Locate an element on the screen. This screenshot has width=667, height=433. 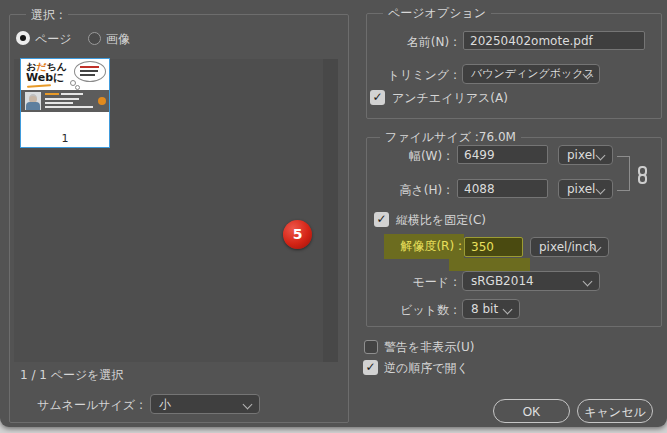
suppress-warnings-label: 警告を非表示(U) is located at coordinates (429, 348).